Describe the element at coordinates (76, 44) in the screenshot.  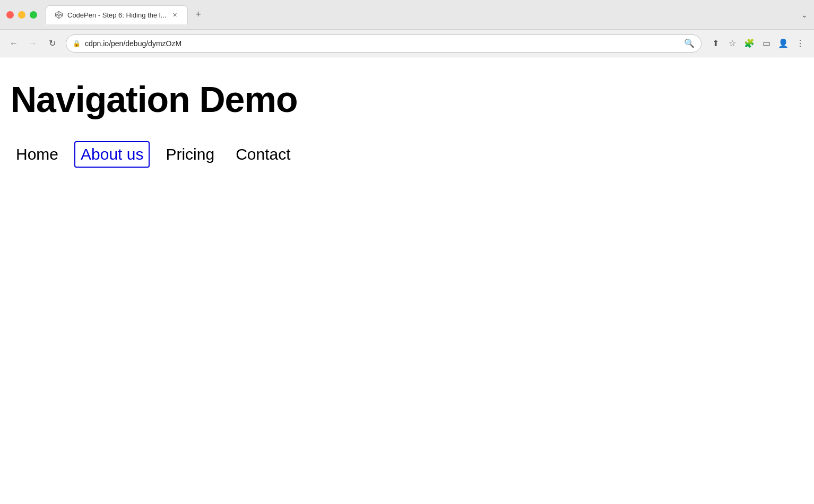
I see `lock-icon: 🔒` at that location.